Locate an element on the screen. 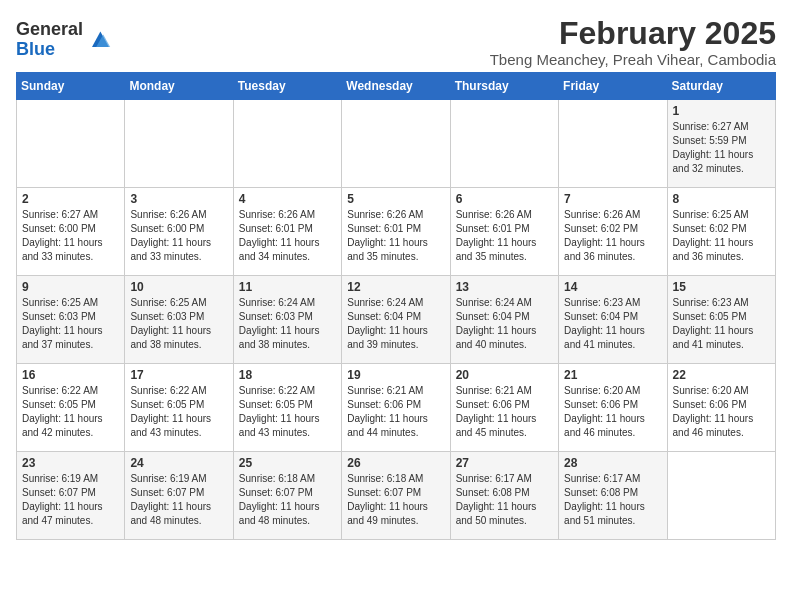 The width and height of the screenshot is (792, 612). calendar-cell: 24Sunrise: 6:19 AM Sunset: 6:07 PM Dayli… is located at coordinates (179, 496).